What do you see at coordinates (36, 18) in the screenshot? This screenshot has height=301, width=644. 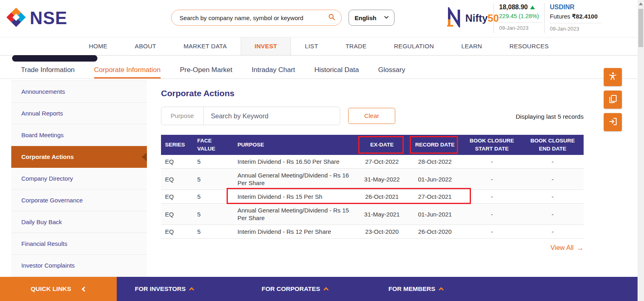 I see `nse-logo: NSE` at bounding box center [36, 18].